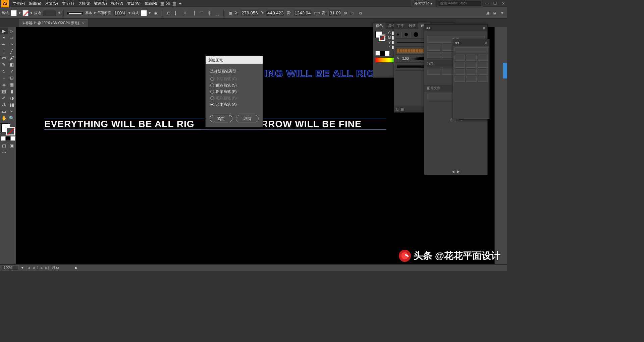 The width and height of the screenshot is (644, 342). What do you see at coordinates (378, 53) in the screenshot?
I see `white-none-icon` at bounding box center [378, 53].